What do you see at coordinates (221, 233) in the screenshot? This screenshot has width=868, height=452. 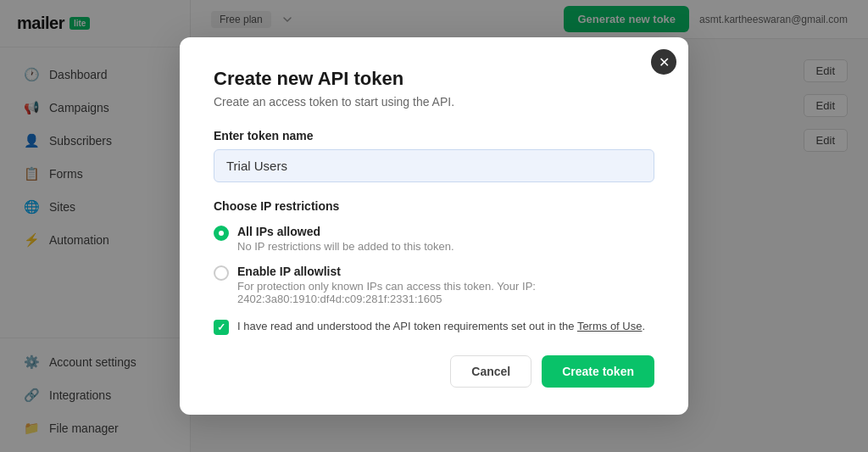 I see `all-ips-radio` at bounding box center [221, 233].